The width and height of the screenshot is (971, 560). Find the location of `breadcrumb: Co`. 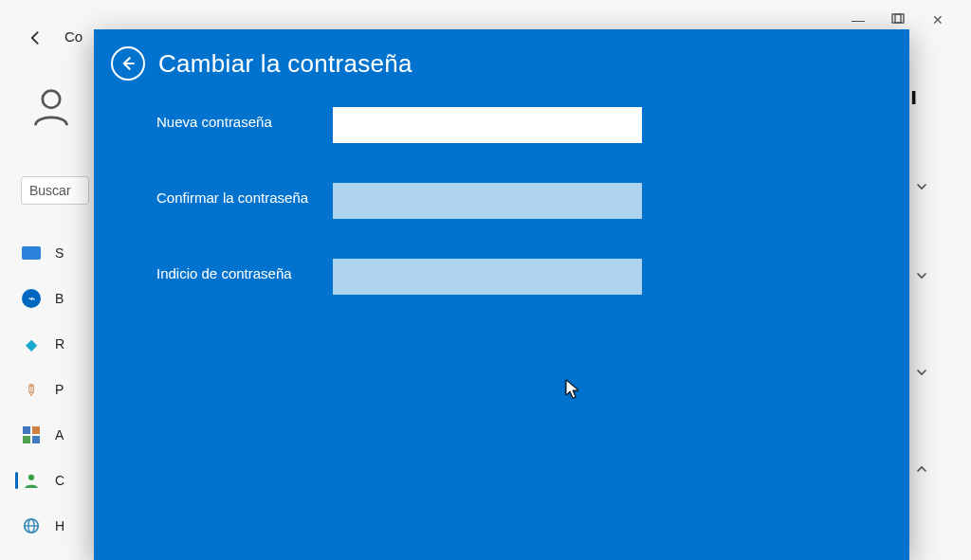

breadcrumb: Co is located at coordinates (74, 36).